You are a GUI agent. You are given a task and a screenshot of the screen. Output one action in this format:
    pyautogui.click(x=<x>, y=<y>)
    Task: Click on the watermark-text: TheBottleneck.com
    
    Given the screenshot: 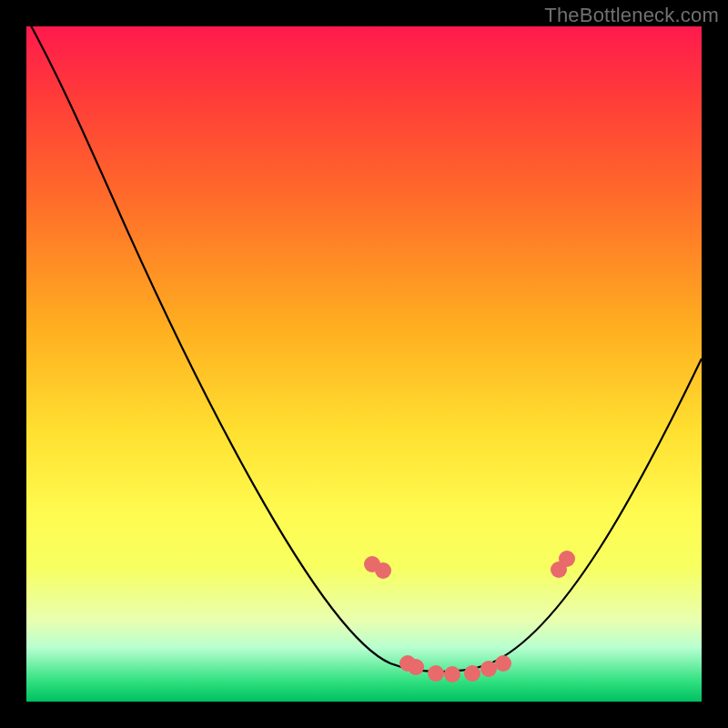 What is the action you would take?
    pyautogui.click(x=632, y=15)
    